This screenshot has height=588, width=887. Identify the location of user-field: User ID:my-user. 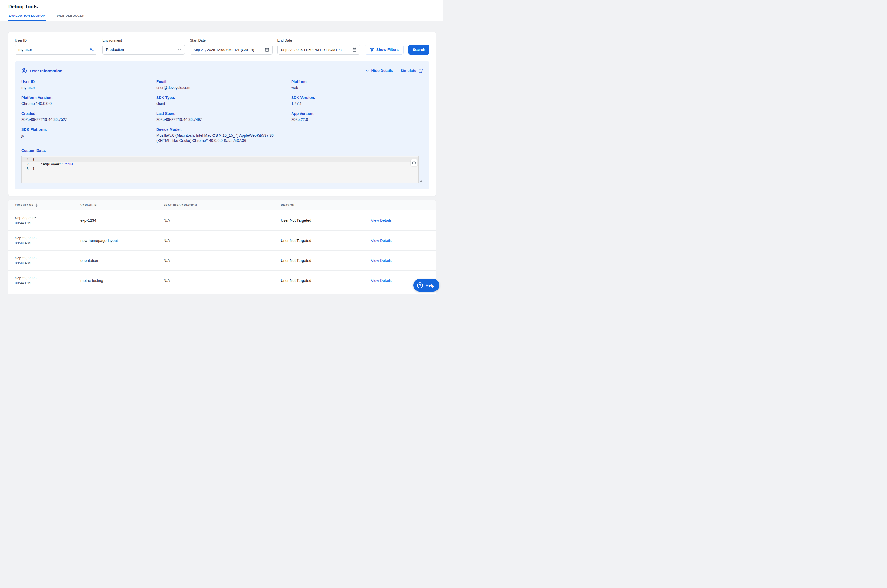
(87, 85).